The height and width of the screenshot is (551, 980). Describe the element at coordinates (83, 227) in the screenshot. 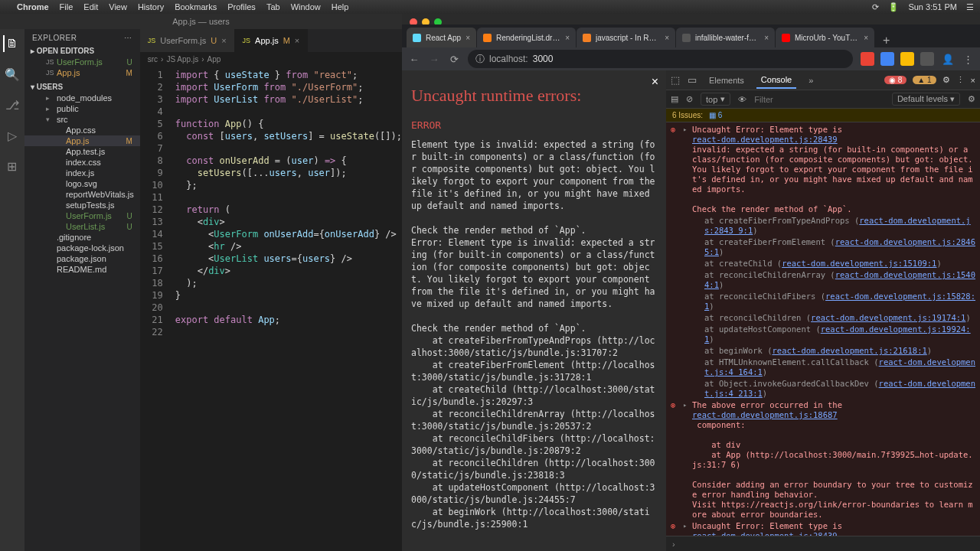

I see `file-item: UserList.jsU` at that location.